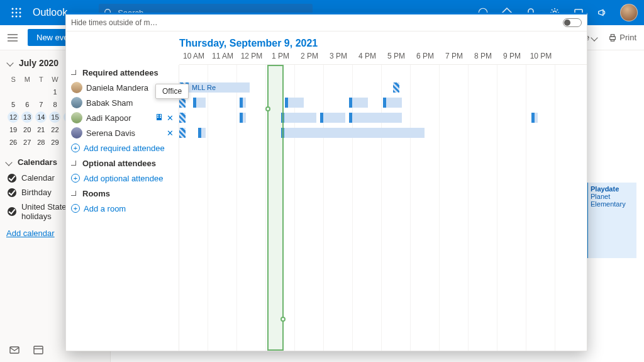 This screenshot has height=362, width=644. What do you see at coordinates (172, 91) in the screenshot?
I see `attendee-location-tooltip: Office` at bounding box center [172, 91].